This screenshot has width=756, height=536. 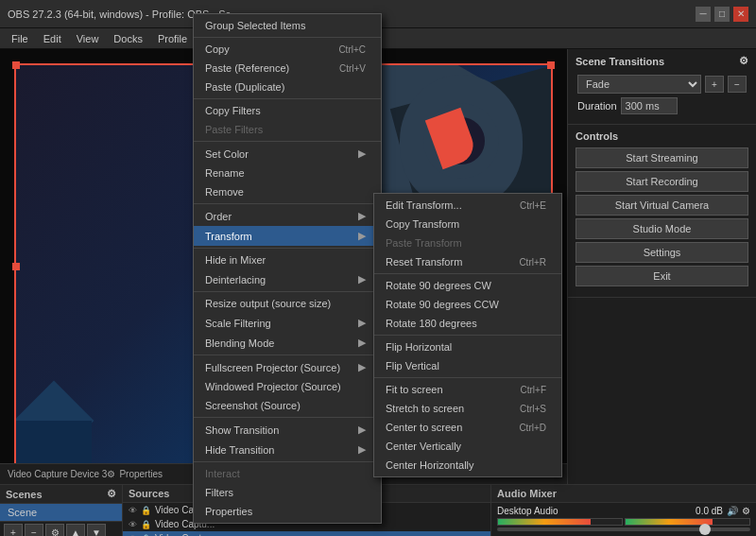 I want to click on duration-label: Duration, so click(x=597, y=106).